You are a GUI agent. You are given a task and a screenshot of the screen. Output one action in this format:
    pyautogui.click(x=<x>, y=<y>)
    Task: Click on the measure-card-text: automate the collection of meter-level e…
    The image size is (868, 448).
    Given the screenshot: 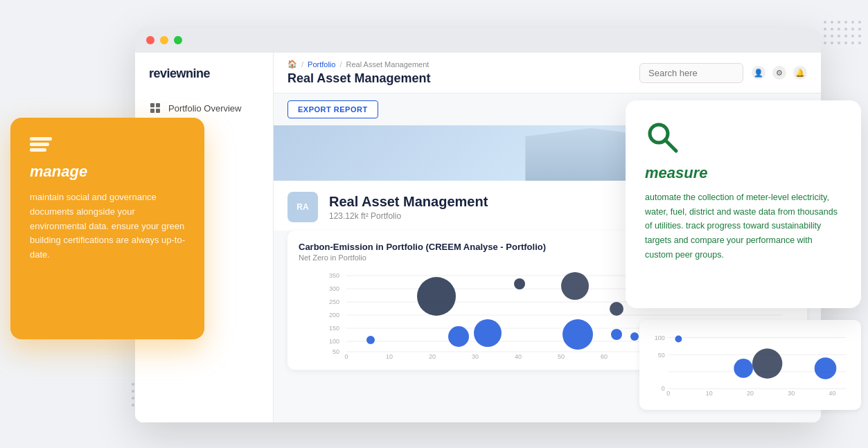 What is the action you would take?
    pyautogui.click(x=743, y=226)
    